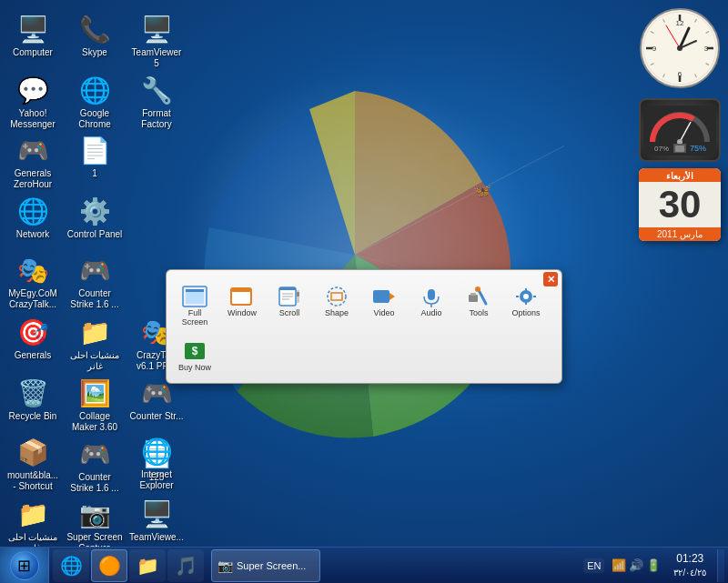 Image resolution: width=728 pixels, height=583 pixels. What do you see at coordinates (655, 566) in the screenshot?
I see `taskbar-right: EN 📶 🔊 🔋 01:23 ٣٢/٠٤/٢٥` at bounding box center [655, 566].